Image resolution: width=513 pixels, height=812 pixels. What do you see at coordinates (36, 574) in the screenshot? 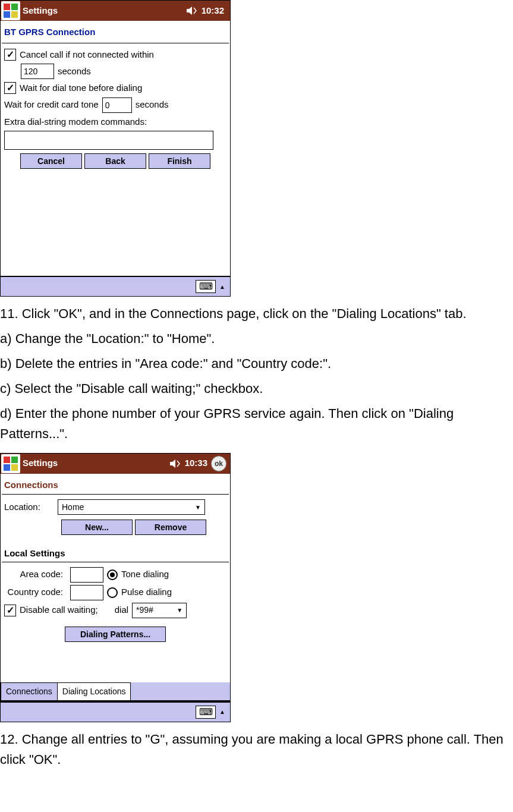
I see `area-code-label: Area code:` at bounding box center [36, 574].